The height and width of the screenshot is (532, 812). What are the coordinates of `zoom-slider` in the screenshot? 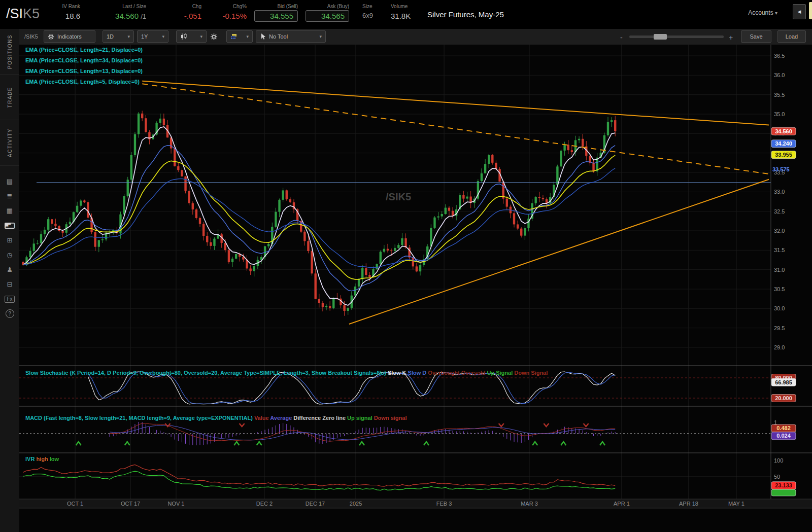 It's located at (676, 37).